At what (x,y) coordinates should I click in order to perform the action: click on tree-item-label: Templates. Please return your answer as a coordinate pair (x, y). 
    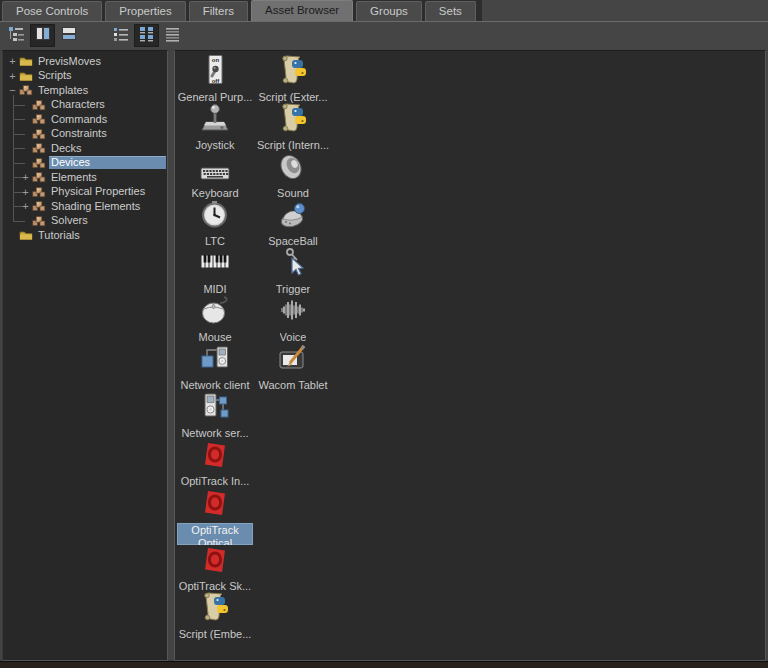
    Looking at the image, I should click on (63, 90).